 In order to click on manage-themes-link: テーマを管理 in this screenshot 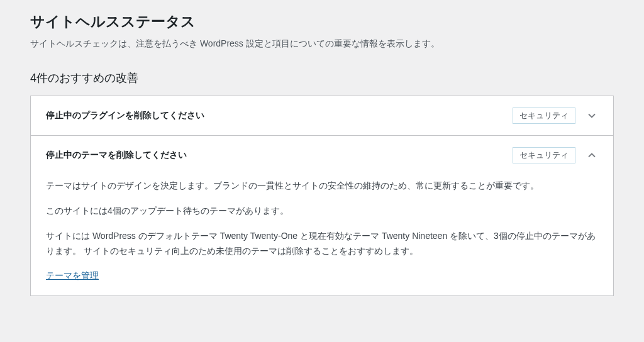, I will do `click(72, 275)`.